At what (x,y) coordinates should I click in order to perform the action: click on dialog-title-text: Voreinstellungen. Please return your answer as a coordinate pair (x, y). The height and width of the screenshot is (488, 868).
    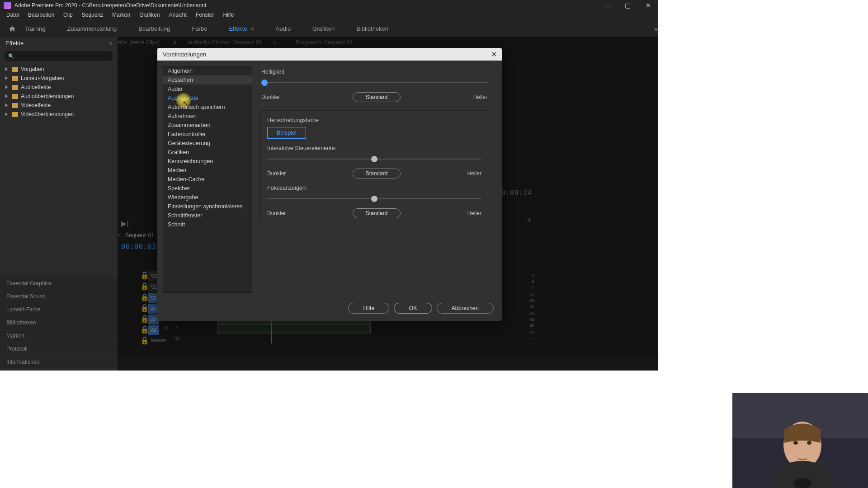
    Looking at the image, I should click on (184, 54).